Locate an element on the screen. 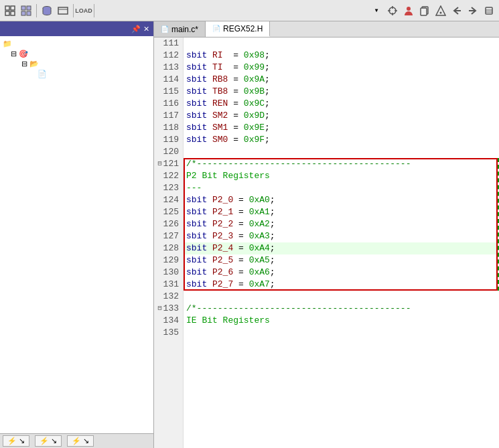  ln-113: 113 is located at coordinates (169, 68).